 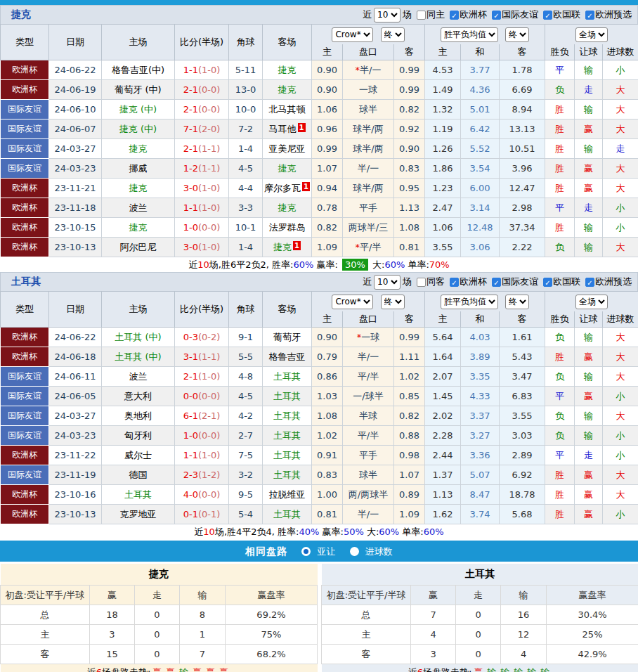 I want to click on competition-type: 国际友谊, so click(x=25, y=396).